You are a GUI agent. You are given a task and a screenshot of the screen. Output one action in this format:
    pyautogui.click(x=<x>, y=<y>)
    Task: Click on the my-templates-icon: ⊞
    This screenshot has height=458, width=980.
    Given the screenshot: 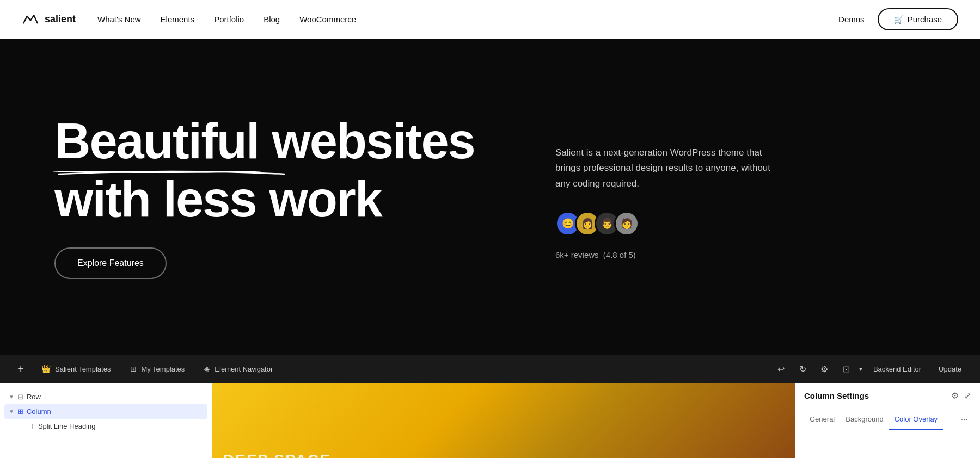 What is the action you would take?
    pyautogui.click(x=133, y=369)
    